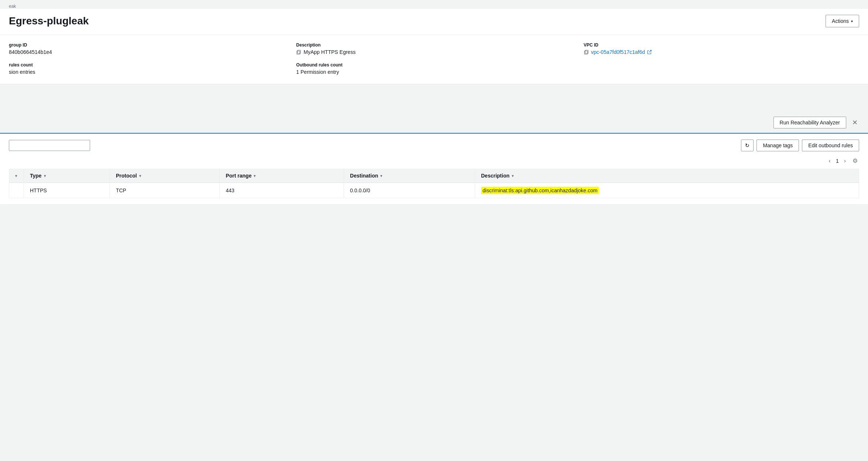 The image size is (868, 461). Describe the element at coordinates (843, 21) in the screenshot. I see `actions-button: Actions ▾` at that location.